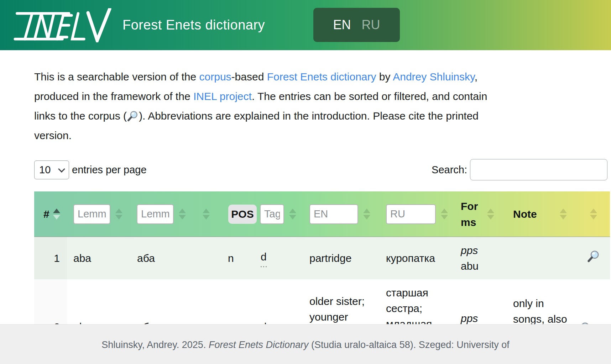 This screenshot has height=364, width=611. What do you see at coordinates (525, 214) in the screenshot?
I see `note-header-label: Note` at bounding box center [525, 214].